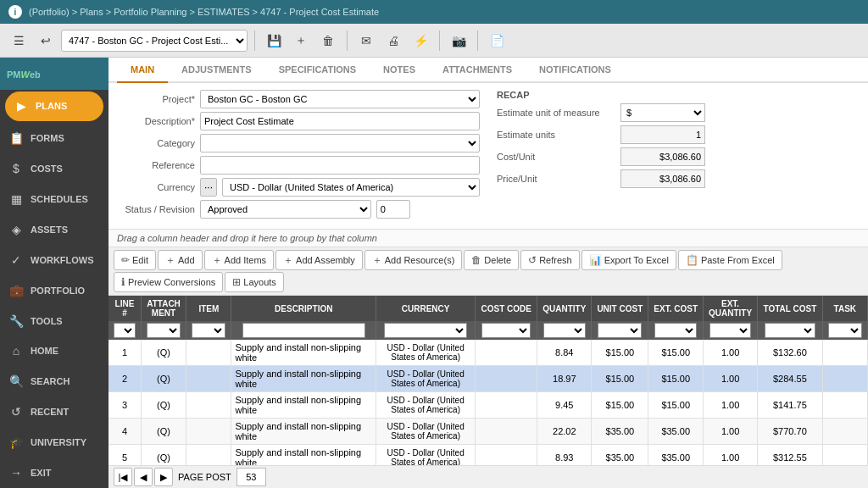 The width and height of the screenshot is (868, 488). Describe the element at coordinates (393, 209) in the screenshot. I see `status-num-input` at that location.